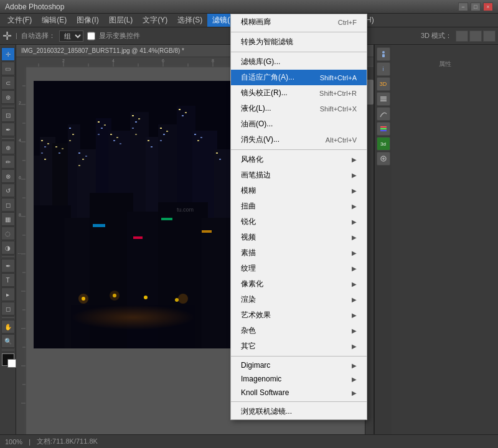 The width and height of the screenshot is (498, 448). Describe the element at coordinates (249, 441) in the screenshot. I see `status-bar: 100% | 文档:711.8K/711.8K` at that location.